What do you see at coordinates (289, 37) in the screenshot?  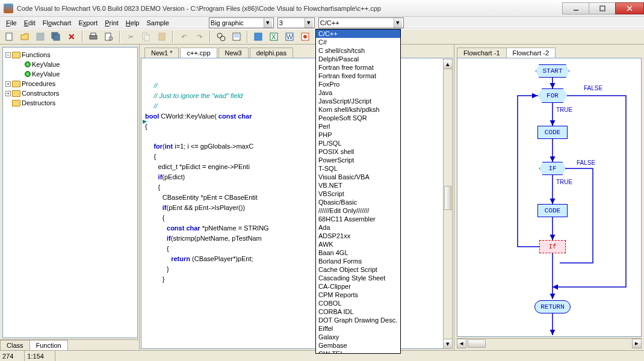 I see `export-doc-button: W` at bounding box center [289, 37].